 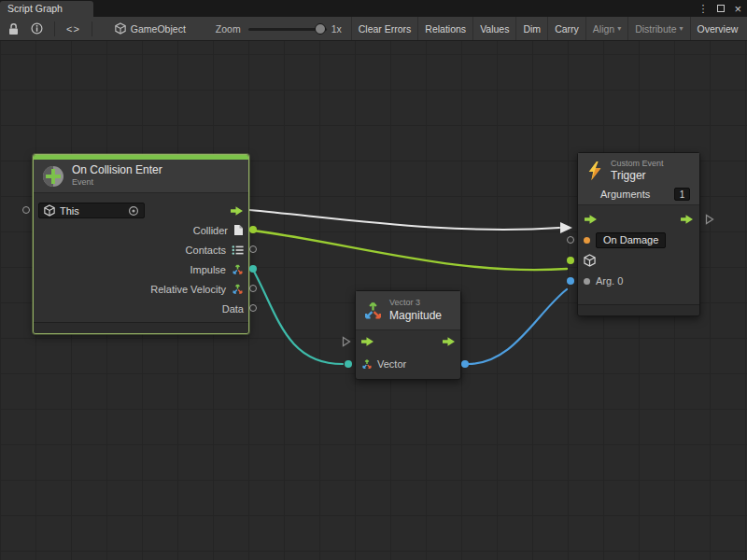 What do you see at coordinates (26, 210) in the screenshot?
I see `target-input-port` at bounding box center [26, 210].